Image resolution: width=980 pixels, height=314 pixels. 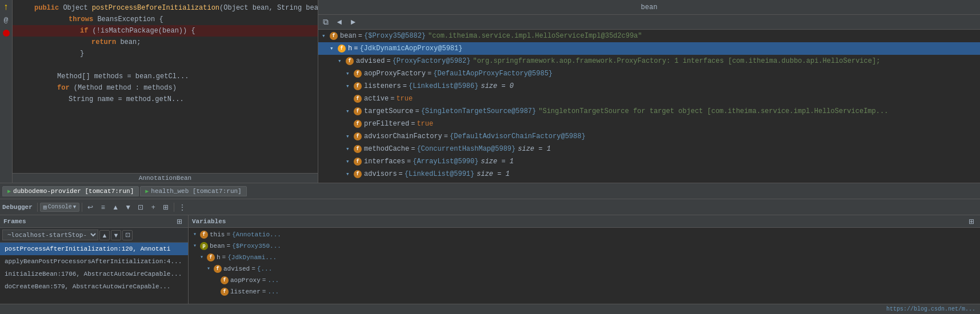 I want to click on tree-advisorchainfactory-eq: =, so click(x=446, y=136).